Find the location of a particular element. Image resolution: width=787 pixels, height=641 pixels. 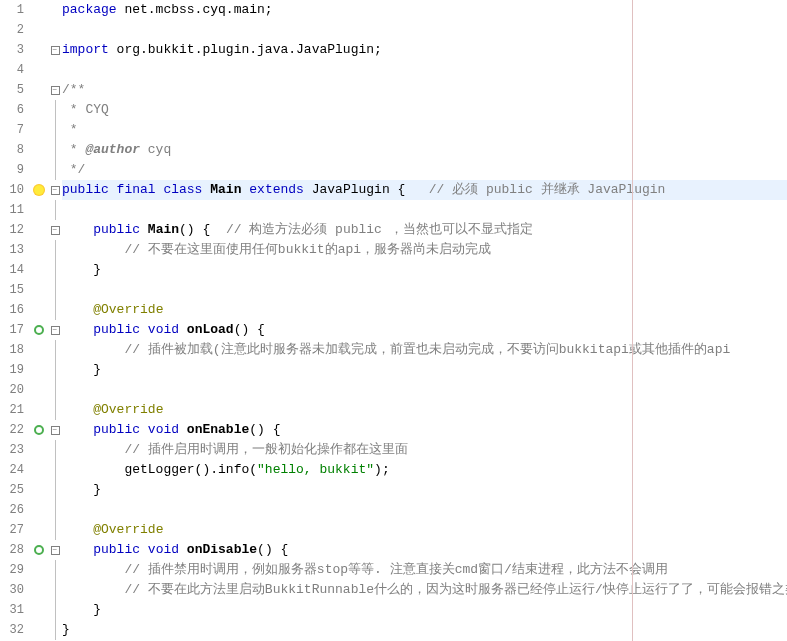

line-number: 17 is located at coordinates (12, 330).